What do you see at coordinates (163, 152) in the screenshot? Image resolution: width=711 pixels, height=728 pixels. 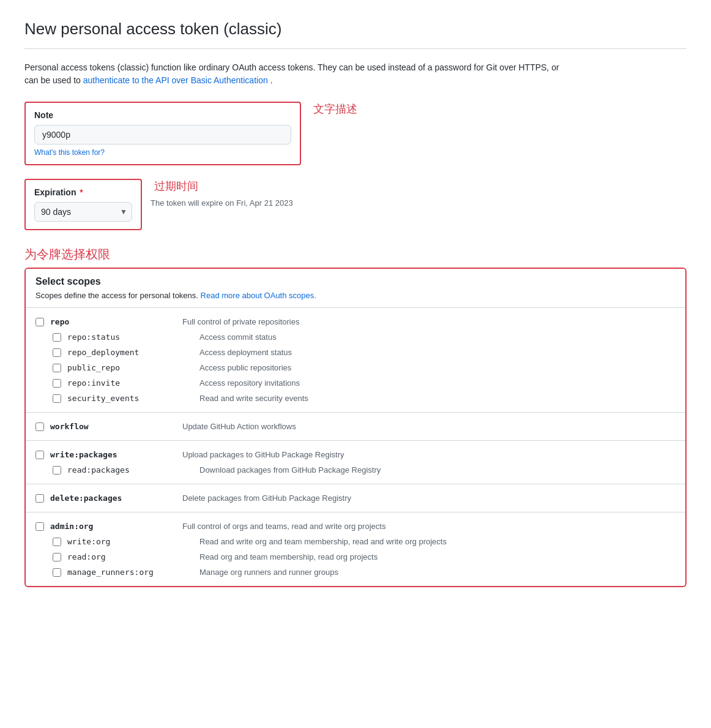 I see `note-helper: What's this token for?` at bounding box center [163, 152].